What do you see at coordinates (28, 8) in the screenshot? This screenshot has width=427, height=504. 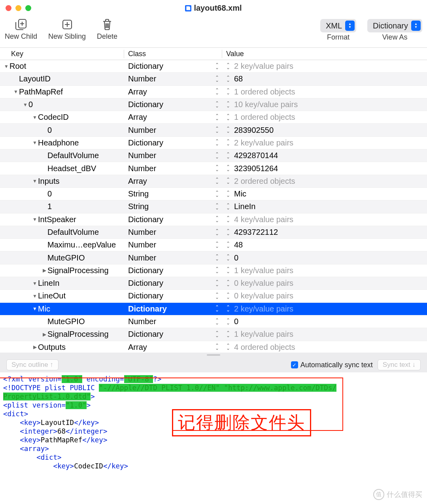 I see `zoom-icon` at bounding box center [28, 8].